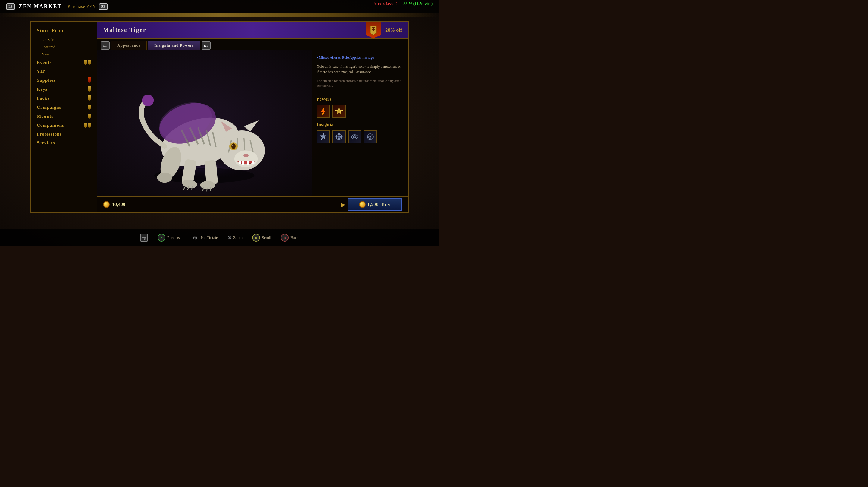  What do you see at coordinates (119, 204) in the screenshot?
I see `currency-amount: 10,400` at bounding box center [119, 204].